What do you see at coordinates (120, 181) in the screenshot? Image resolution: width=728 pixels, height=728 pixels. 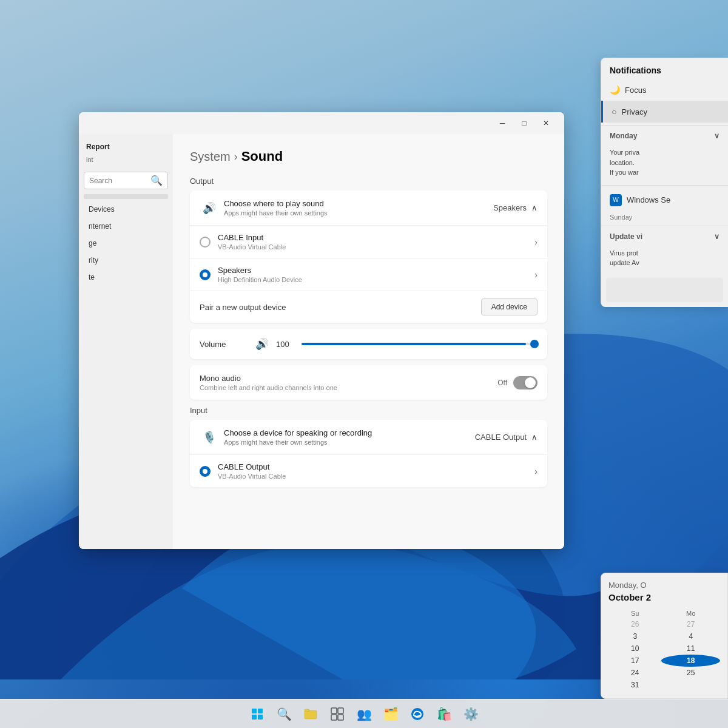 I see `search-input` at bounding box center [120, 181].